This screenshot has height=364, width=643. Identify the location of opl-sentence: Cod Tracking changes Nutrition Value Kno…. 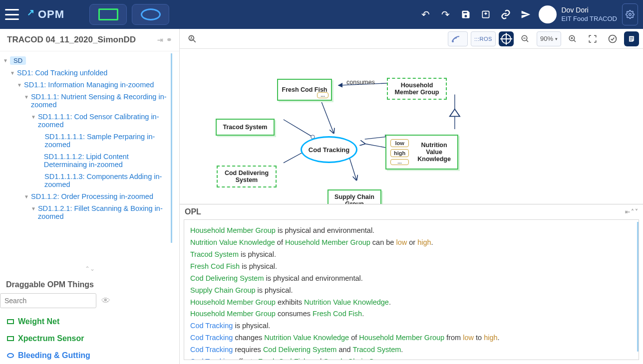
(411, 338).